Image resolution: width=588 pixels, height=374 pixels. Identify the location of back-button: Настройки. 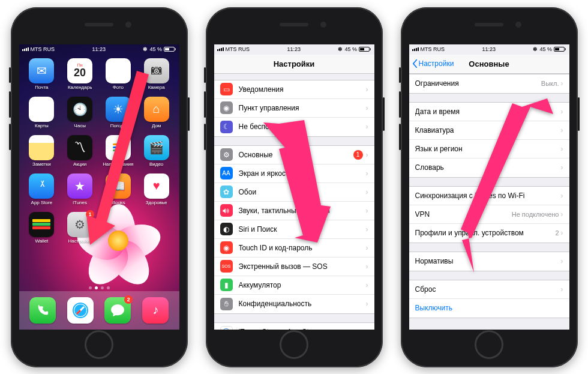
(433, 64).